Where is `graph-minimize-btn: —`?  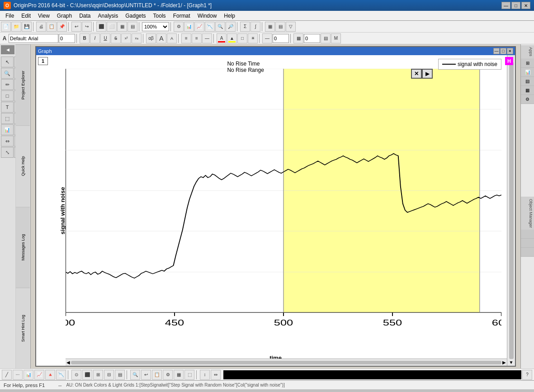
graph-minimize-btn: — is located at coordinates (496, 51).